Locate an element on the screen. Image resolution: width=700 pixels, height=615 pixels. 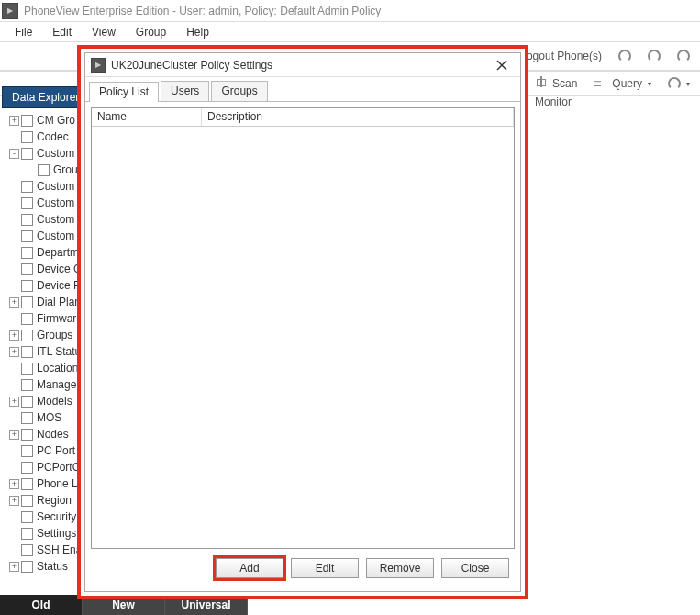
add-button: Add is located at coordinates (250, 568).